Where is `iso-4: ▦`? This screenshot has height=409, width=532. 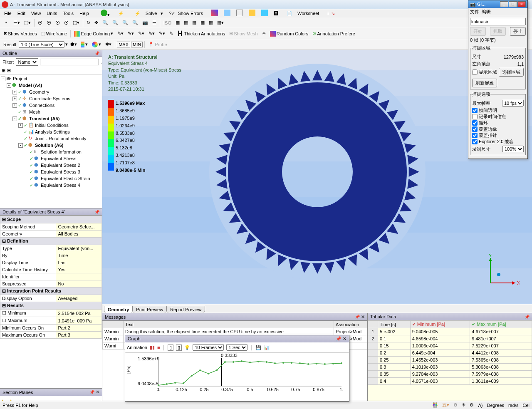 iso-4: ▦ is located at coordinates (194, 22).